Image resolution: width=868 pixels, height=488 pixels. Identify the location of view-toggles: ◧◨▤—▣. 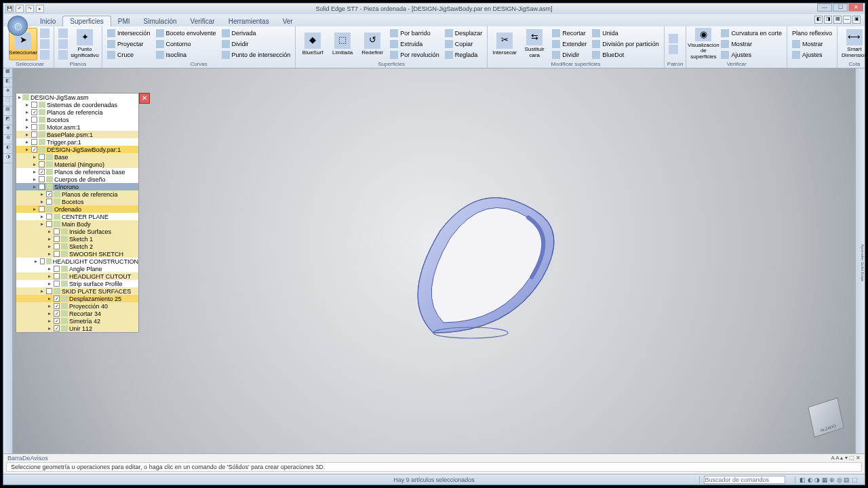
(837, 20).